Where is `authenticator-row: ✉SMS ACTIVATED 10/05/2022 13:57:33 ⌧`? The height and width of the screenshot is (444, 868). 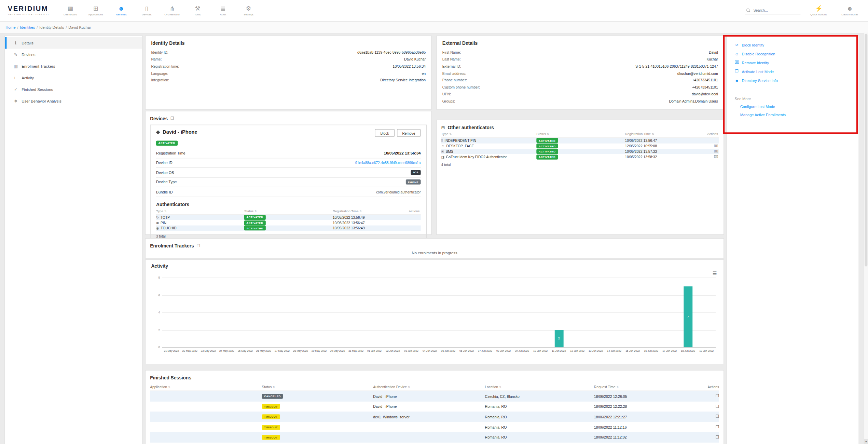 authenticator-row: ✉SMS ACTIVATED 10/05/2022 13:57:33 ⌧ is located at coordinates (580, 151).